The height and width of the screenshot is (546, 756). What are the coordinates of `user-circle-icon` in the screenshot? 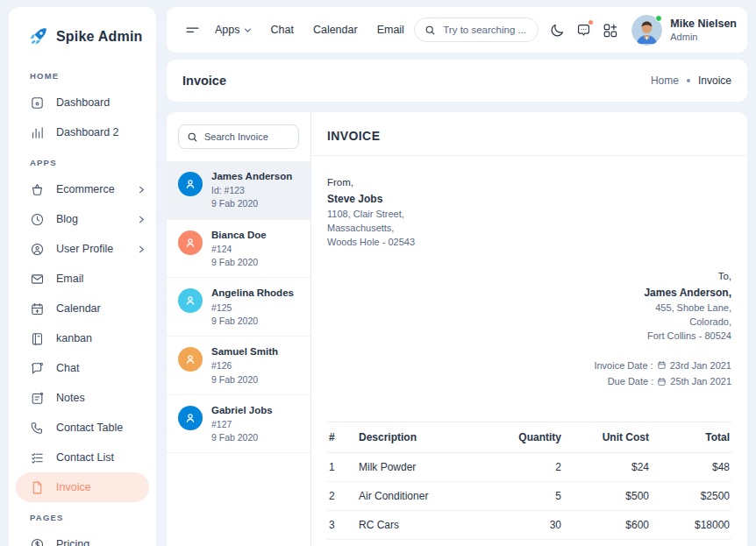 It's located at (37, 249).